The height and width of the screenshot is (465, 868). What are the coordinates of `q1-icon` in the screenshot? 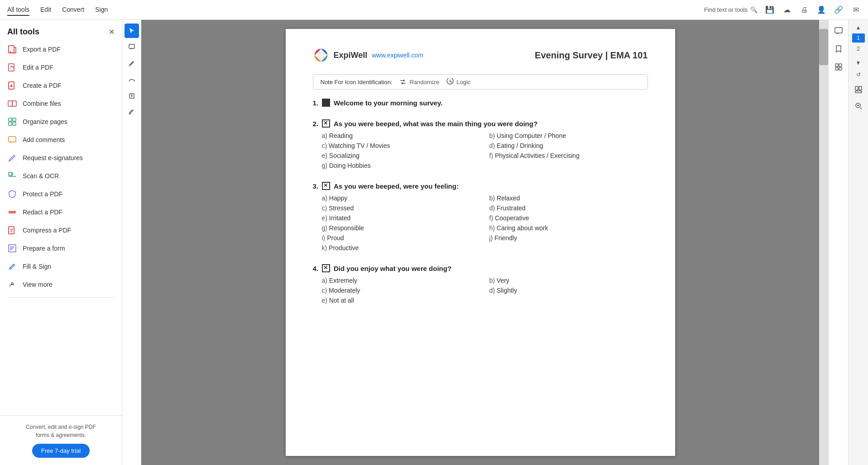 It's located at (326, 103).